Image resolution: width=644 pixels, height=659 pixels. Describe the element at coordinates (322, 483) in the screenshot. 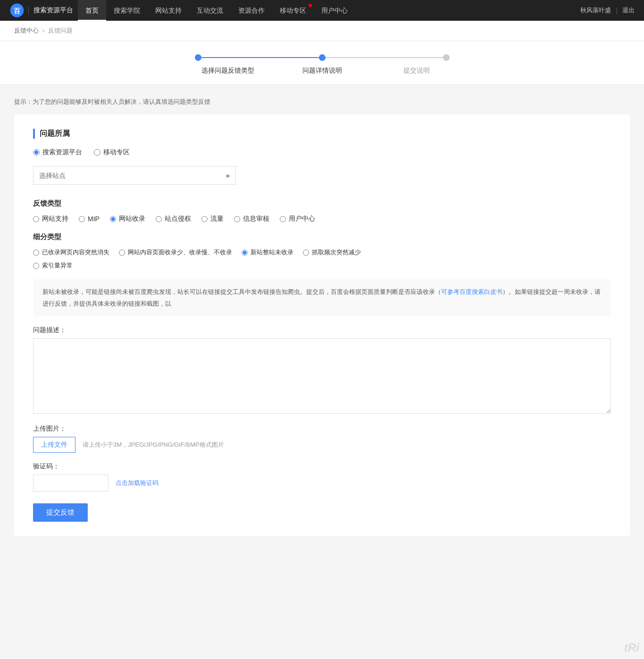

I see `captcha-row: 点击加载验证码` at that location.